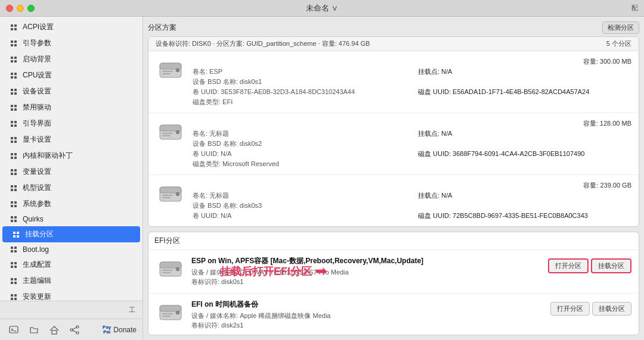 This screenshot has width=644, height=340. I want to click on open-partition-btn-0: 打开分区, so click(568, 266).